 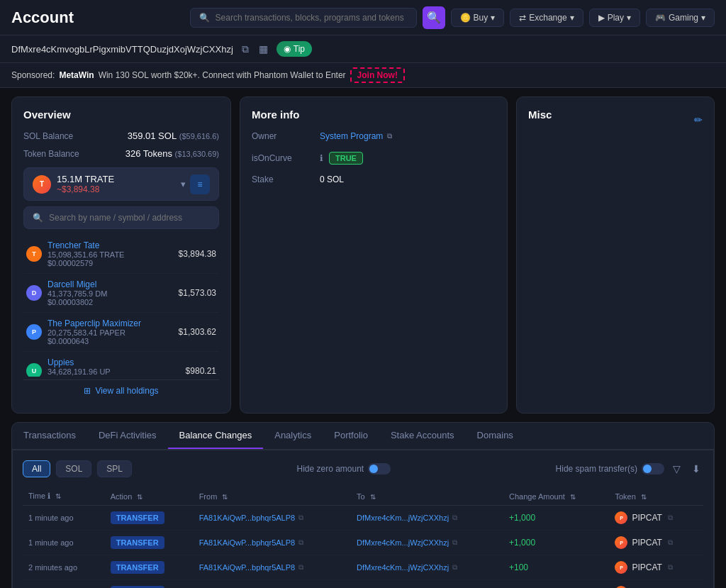 What do you see at coordinates (332, 179) in the screenshot?
I see `stake-value: 0 SOL` at bounding box center [332, 179].